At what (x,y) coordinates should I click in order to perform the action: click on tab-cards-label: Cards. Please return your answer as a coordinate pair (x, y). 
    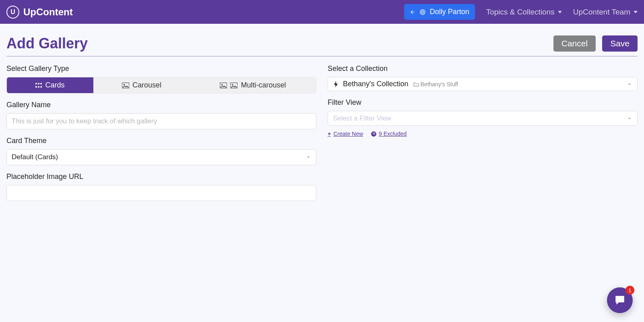
    Looking at the image, I should click on (55, 85).